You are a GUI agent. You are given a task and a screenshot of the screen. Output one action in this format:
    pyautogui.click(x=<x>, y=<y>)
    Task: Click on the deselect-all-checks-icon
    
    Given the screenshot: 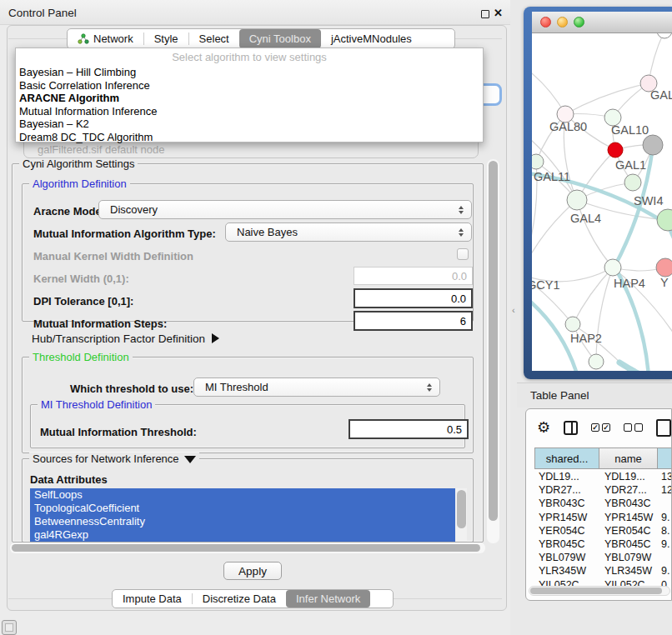 What is the action you would take?
    pyautogui.click(x=634, y=428)
    